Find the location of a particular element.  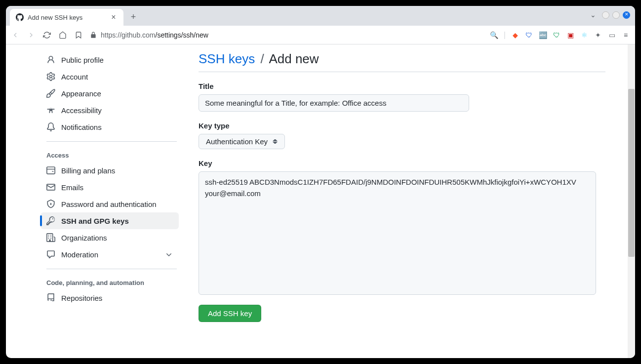

sidebar-item-accessibility: Accessibility is located at coordinates (110, 110).